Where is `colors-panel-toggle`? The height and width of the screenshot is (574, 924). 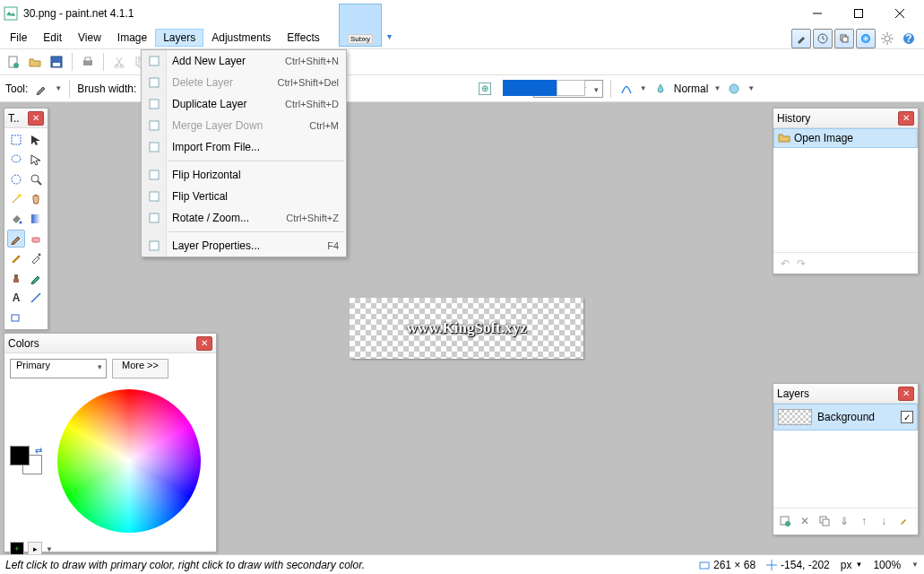 colors-panel-toggle is located at coordinates (866, 39).